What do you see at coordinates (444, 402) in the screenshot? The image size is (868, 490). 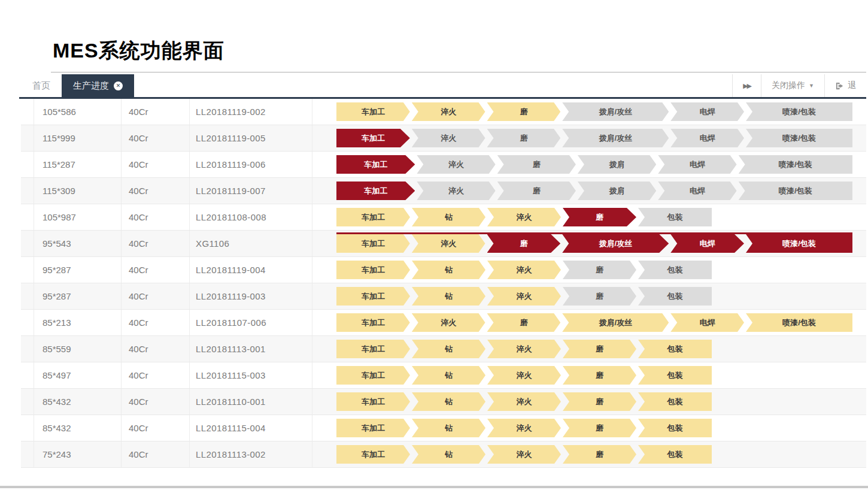 I see `table-row: 85*43240CrLL20181110-001车加工钻淬火磨包装` at bounding box center [444, 402].